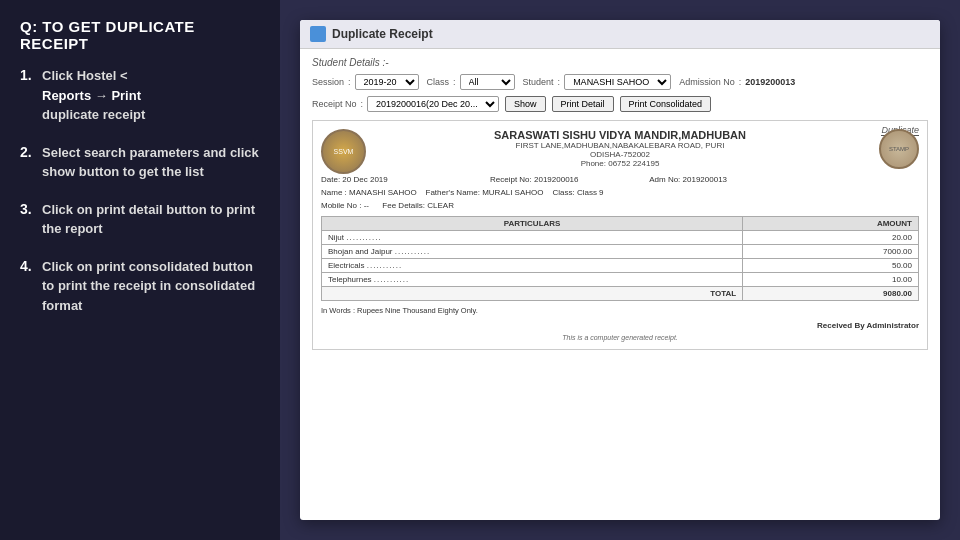  Describe the element at coordinates (620, 252) in the screenshot. I see `table-row: Bhojan and Jaipur ........... 7000.00` at that location.